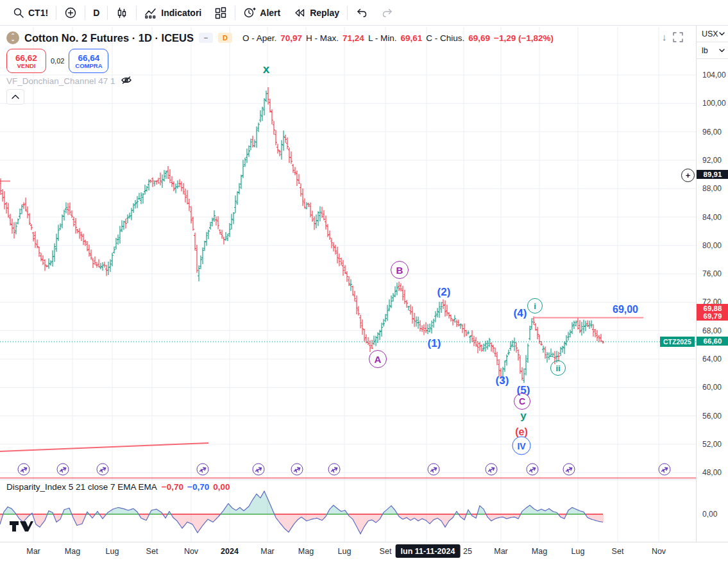 The image size is (728, 561). I want to click on price-tick-label: 100,00, so click(715, 103).